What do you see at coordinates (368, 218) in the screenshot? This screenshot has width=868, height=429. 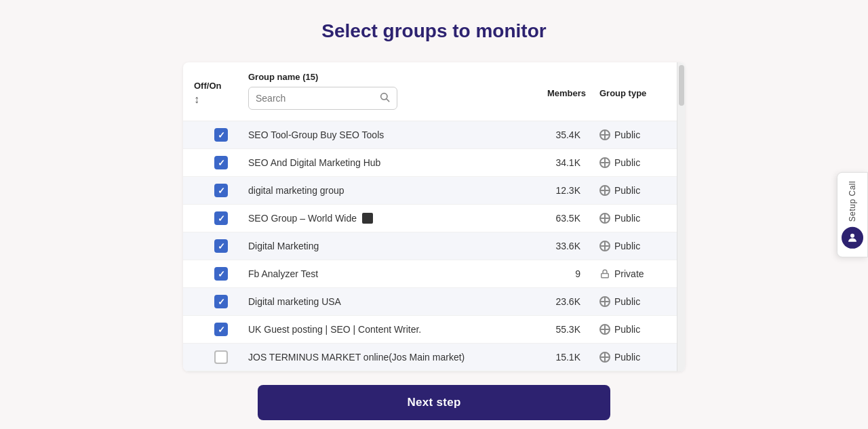 I see `inline-checkbox-icon` at bounding box center [368, 218].